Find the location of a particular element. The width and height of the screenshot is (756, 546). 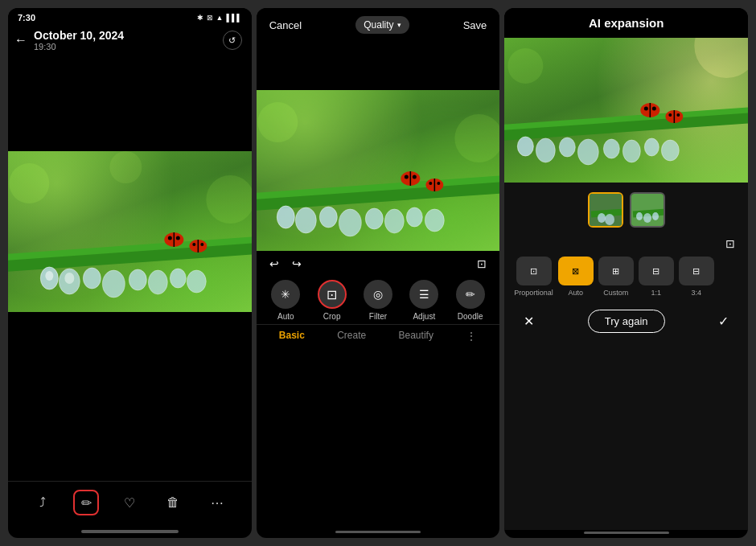

tool-auto: ✳ Auto is located at coordinates (286, 301).